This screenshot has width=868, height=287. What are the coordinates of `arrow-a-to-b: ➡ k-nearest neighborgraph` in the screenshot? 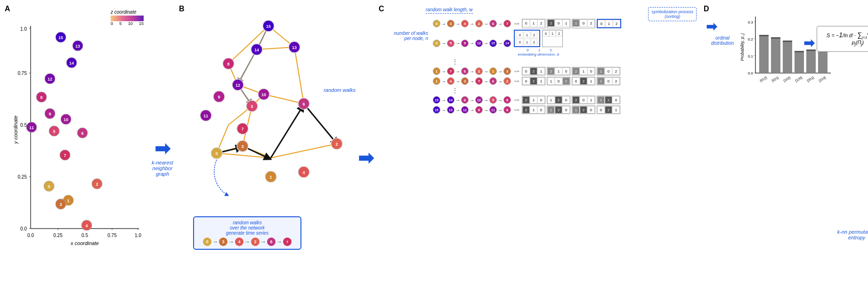 It's located at (162, 143).